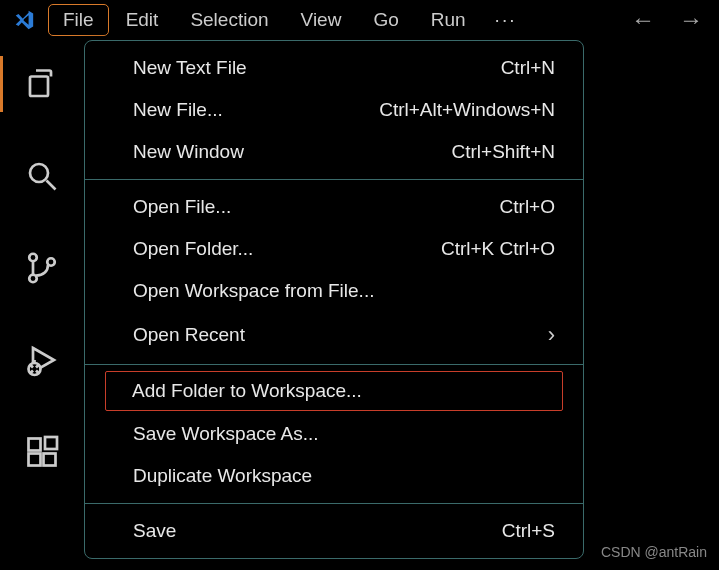 The width and height of the screenshot is (719, 570). I want to click on menu-item-shortcut: Ctrl+K Ctrl+O, so click(498, 249).